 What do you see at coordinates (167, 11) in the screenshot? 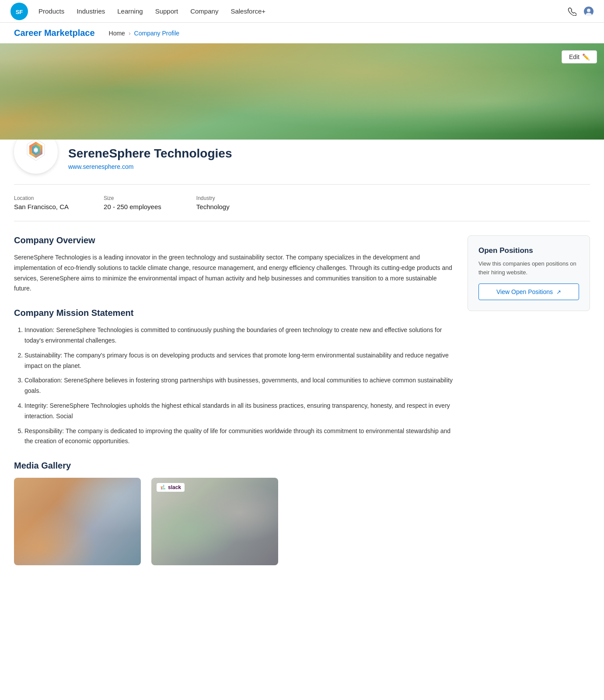
I see `nav-support: Support` at bounding box center [167, 11].